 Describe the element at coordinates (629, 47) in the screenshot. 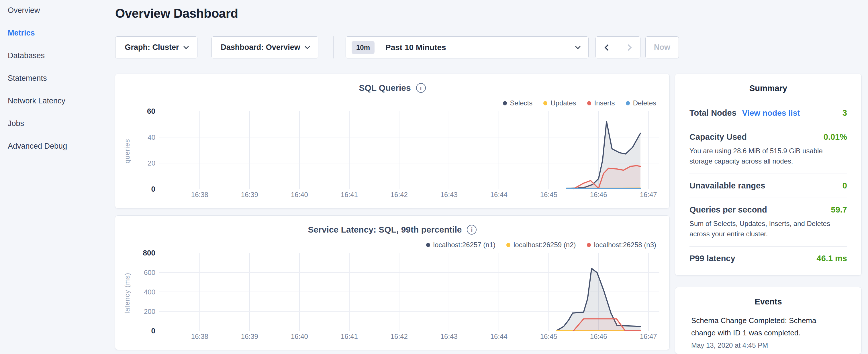

I see `time-forward-button` at that location.